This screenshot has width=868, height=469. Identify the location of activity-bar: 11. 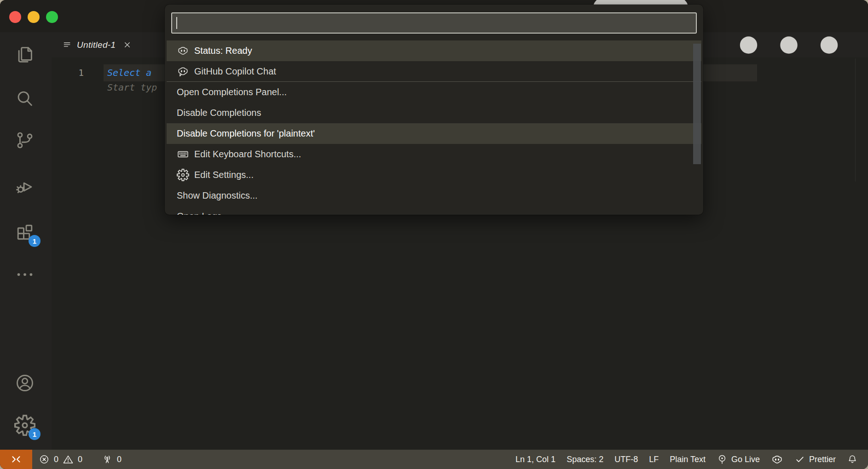
(26, 241).